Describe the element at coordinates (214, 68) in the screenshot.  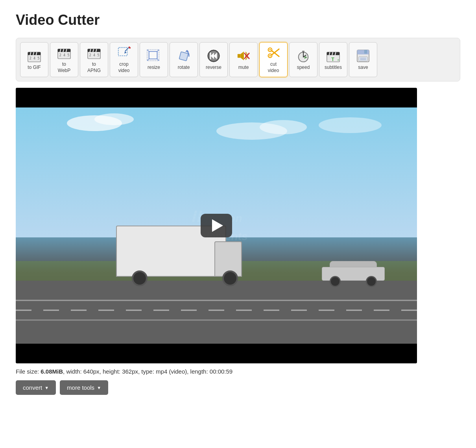
I see `reverse-label: reverse` at that location.